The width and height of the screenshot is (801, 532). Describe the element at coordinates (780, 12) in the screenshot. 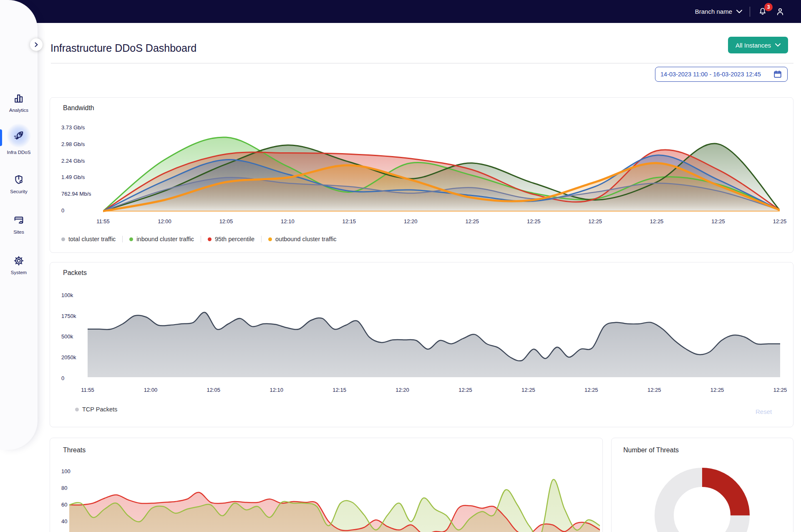

I see `user-menu-button` at that location.